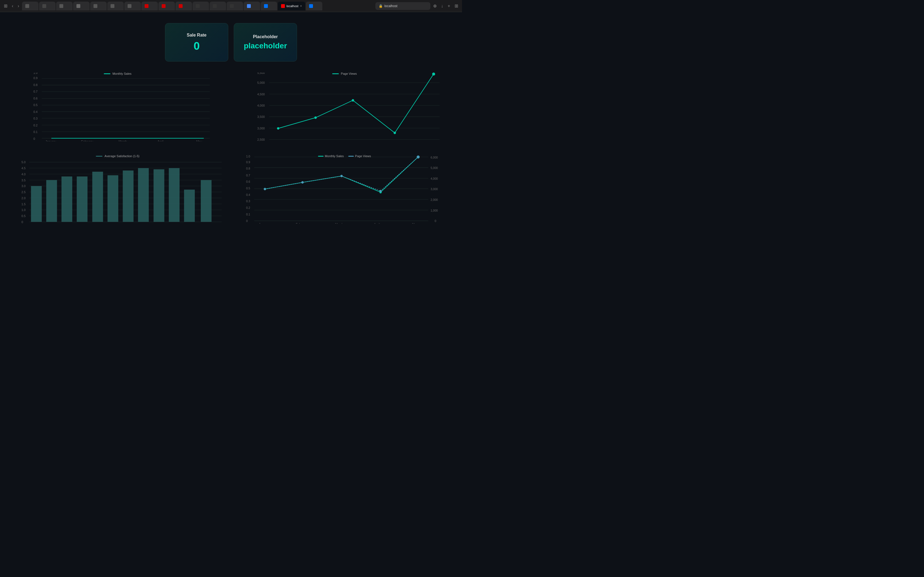 The height and width of the screenshot is (577, 924). I want to click on bar-mar, so click(67, 199).